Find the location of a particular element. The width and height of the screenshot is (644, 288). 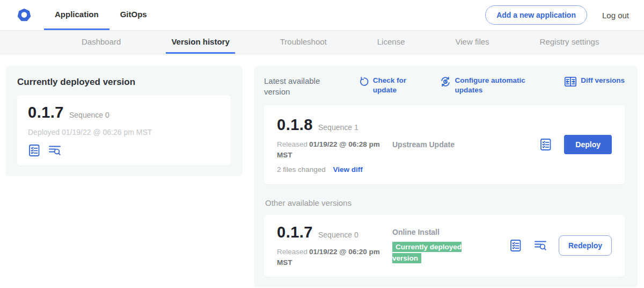

diff-versions-label: Diff versions is located at coordinates (603, 81).